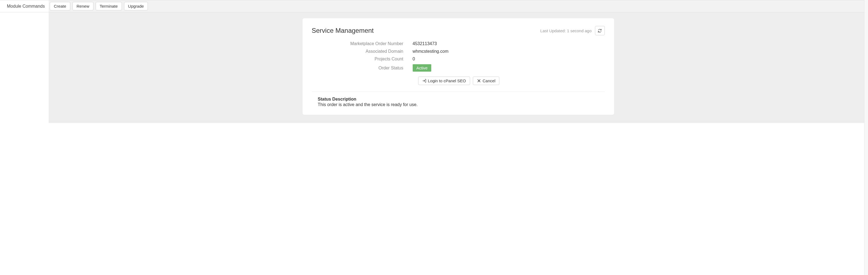 Image resolution: width=868 pixels, height=275 pixels. Describe the element at coordinates (24, 6) in the screenshot. I see `module-commands-label: Module Commands` at that location.